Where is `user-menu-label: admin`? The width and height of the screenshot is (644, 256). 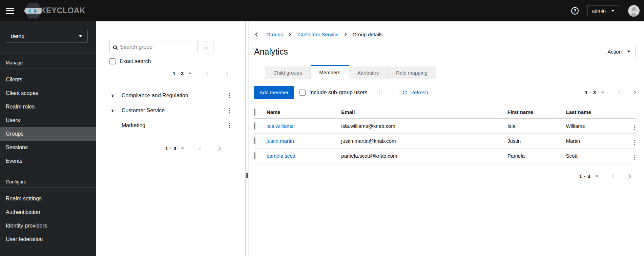 user-menu-label: admin is located at coordinates (599, 11).